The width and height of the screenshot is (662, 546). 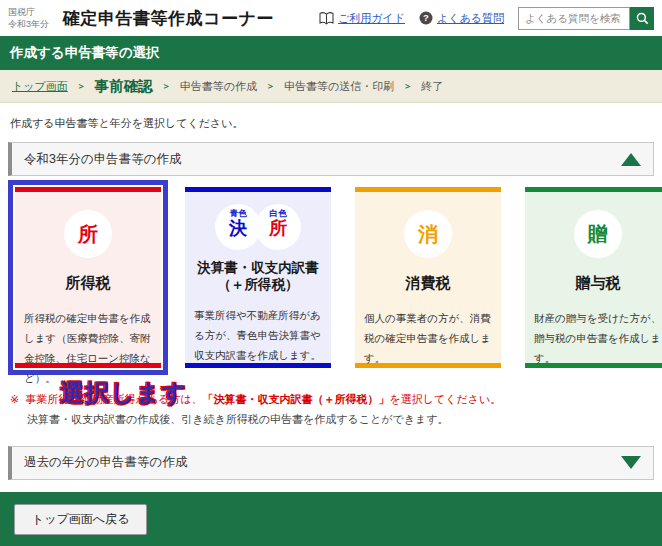 I want to click on gift-tax-badge-icon: 贈, so click(x=598, y=234).